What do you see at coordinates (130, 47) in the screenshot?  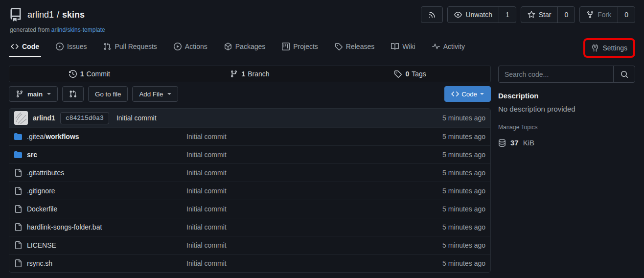 I see `tab-pull-requests: Pull Requests` at bounding box center [130, 47].